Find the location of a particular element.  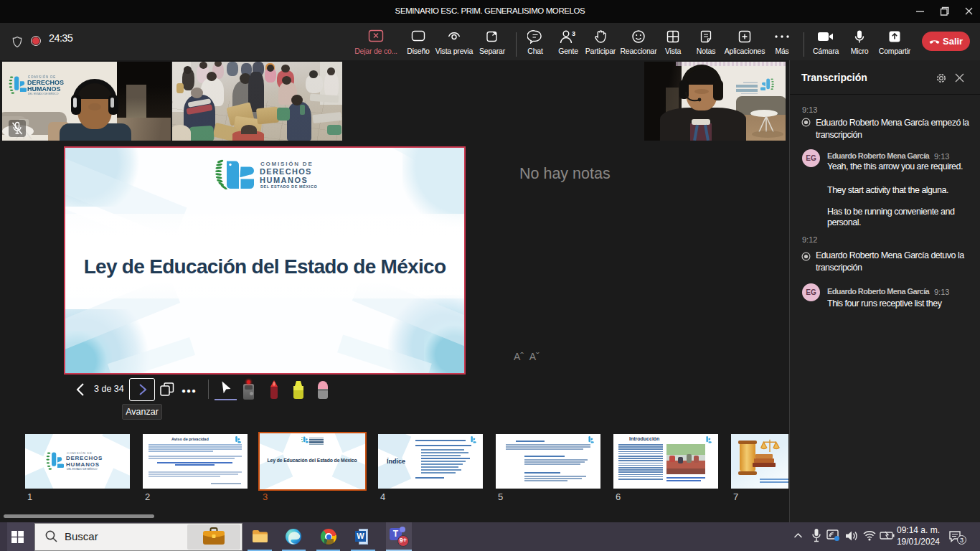

svg-text: 3 is located at coordinates (574, 34).